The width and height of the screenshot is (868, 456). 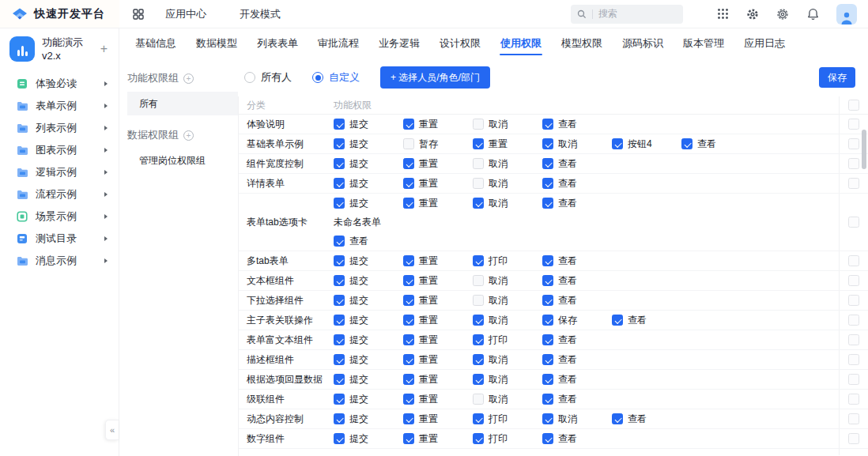 I want to click on bell-icon, so click(x=813, y=14).